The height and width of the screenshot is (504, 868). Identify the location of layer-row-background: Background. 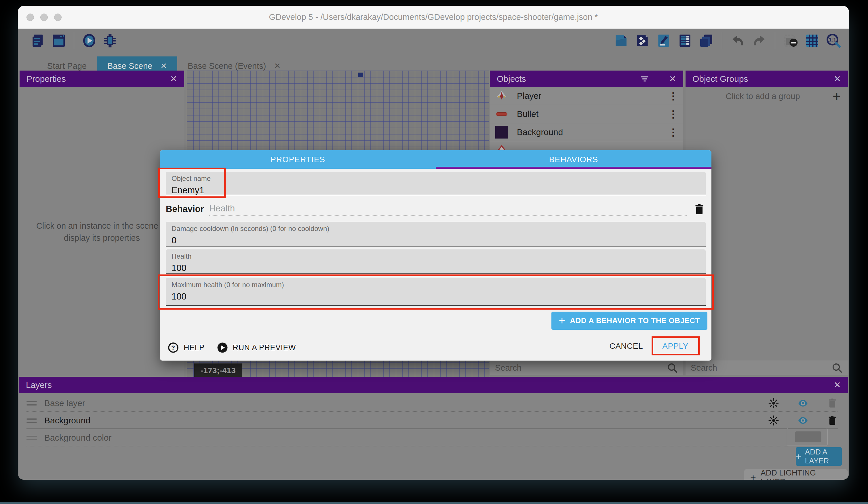
(432, 421).